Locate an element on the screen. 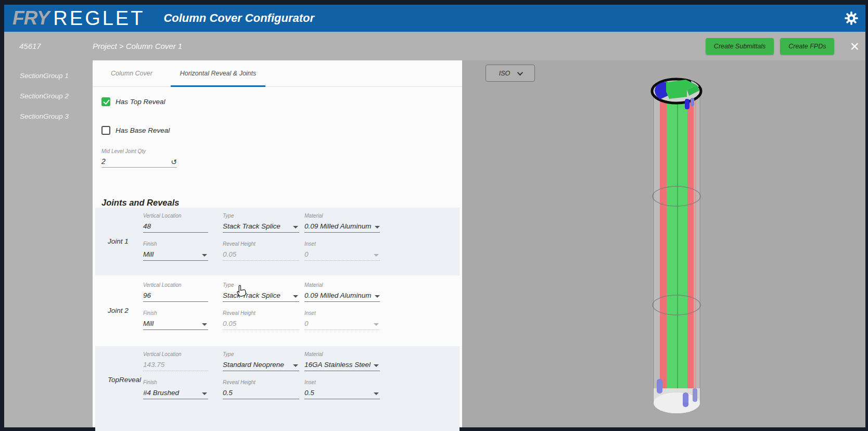  has-base-reveal-label: Has Base Reveal is located at coordinates (143, 130).